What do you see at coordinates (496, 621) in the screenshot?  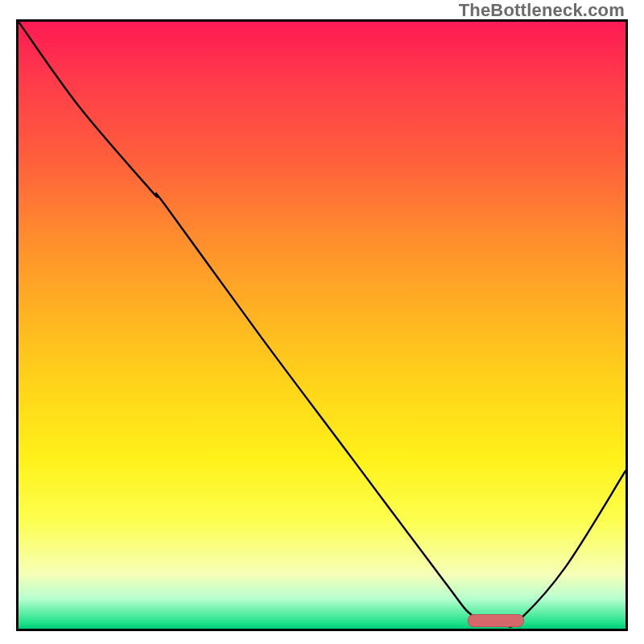 I see `optimal-range-indicator` at bounding box center [496, 621].